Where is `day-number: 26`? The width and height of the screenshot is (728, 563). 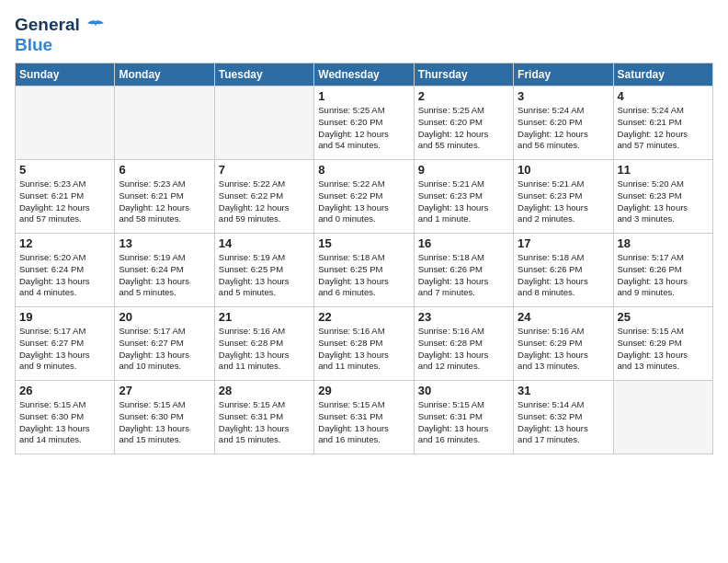 day-number: 26 is located at coordinates (64, 390).